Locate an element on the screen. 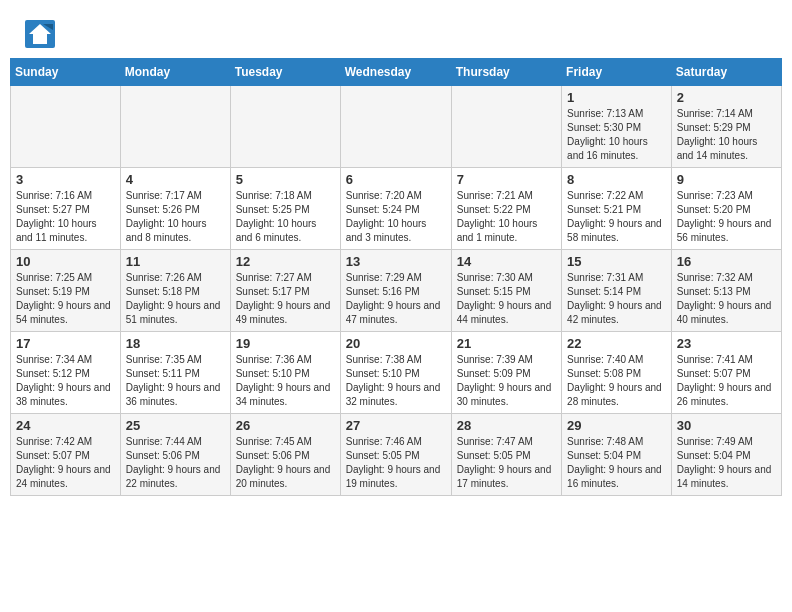  day-number: 9 is located at coordinates (726, 180).